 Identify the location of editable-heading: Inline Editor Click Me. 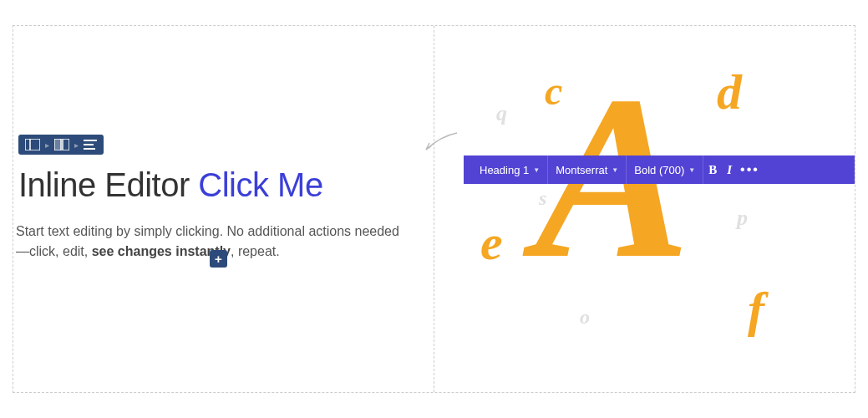
(170, 186).